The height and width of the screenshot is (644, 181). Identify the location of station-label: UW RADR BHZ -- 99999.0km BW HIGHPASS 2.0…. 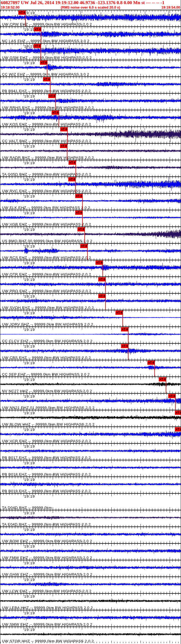
(48, 158).